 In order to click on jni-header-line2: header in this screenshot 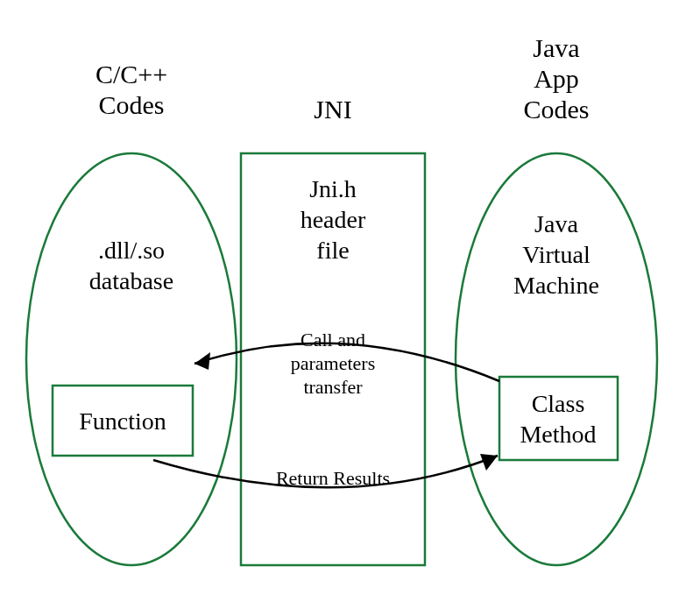, I will do `click(333, 219)`.